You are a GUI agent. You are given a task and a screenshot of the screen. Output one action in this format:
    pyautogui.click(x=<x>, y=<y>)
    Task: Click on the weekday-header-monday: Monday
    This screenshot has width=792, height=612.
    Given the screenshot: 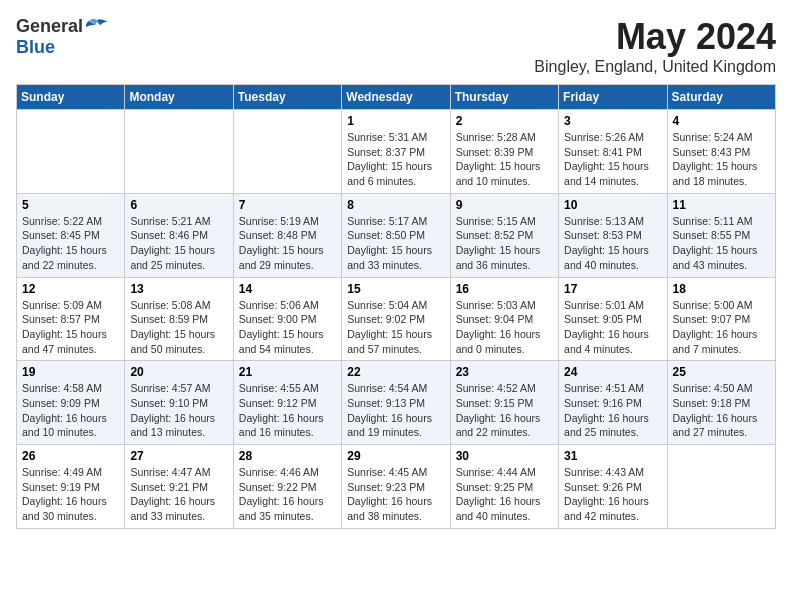 What is the action you would take?
    pyautogui.click(x=179, y=98)
    